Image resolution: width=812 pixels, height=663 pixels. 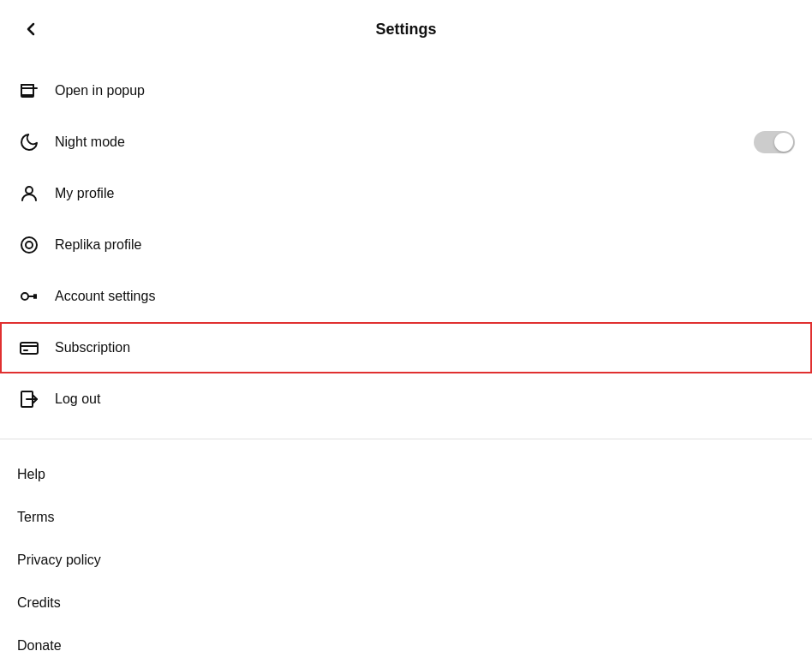 What do you see at coordinates (29, 194) in the screenshot?
I see `person-icon` at bounding box center [29, 194].